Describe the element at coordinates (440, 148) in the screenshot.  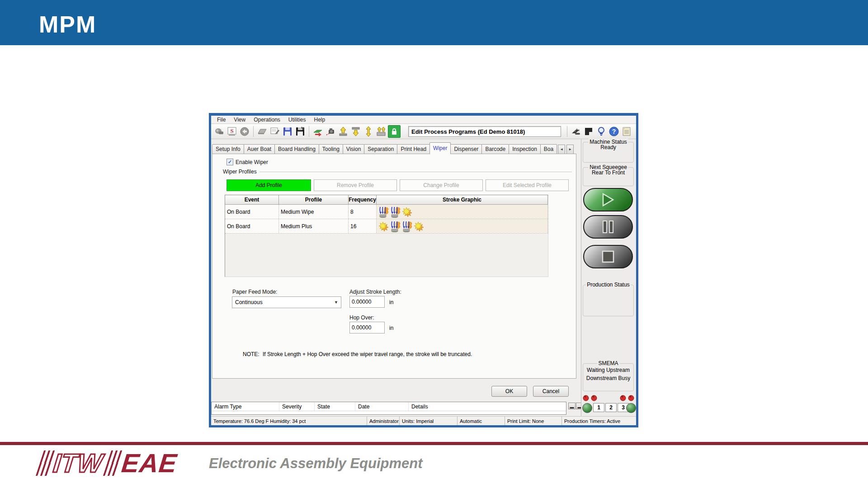
I see `tab-wiper: Wiper` at that location.